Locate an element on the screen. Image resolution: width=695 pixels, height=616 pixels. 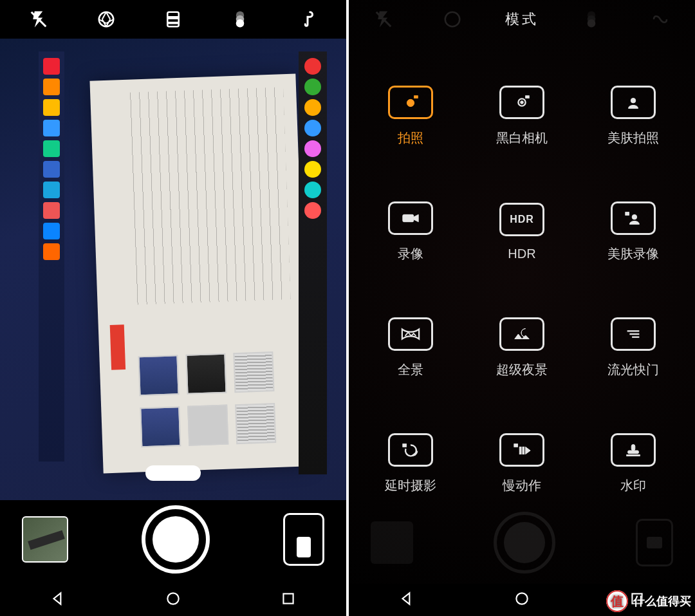
browser-sidebar-preview is located at coordinates (313, 263).